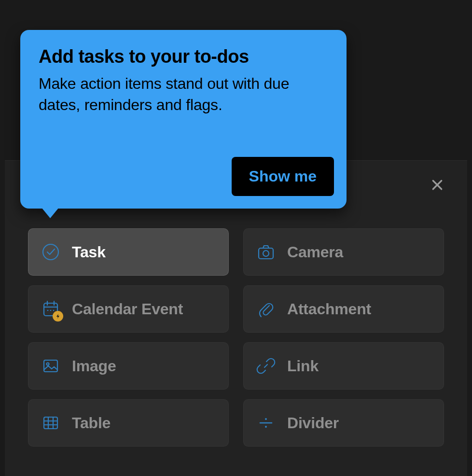 This screenshot has height=476, width=472. I want to click on tile-label: Calendar Event, so click(127, 309).